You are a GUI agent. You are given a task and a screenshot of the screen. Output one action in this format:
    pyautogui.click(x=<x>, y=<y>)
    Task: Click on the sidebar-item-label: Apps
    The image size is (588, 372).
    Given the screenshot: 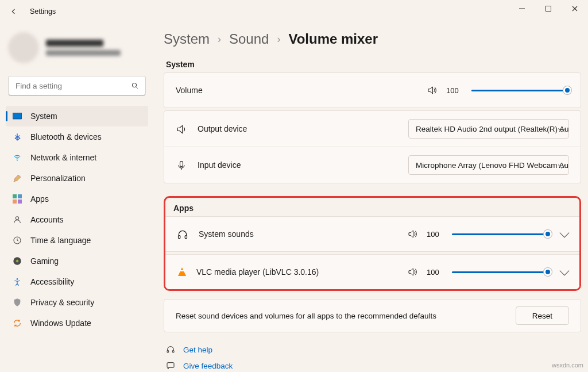 What is the action you would take?
    pyautogui.click(x=40, y=199)
    